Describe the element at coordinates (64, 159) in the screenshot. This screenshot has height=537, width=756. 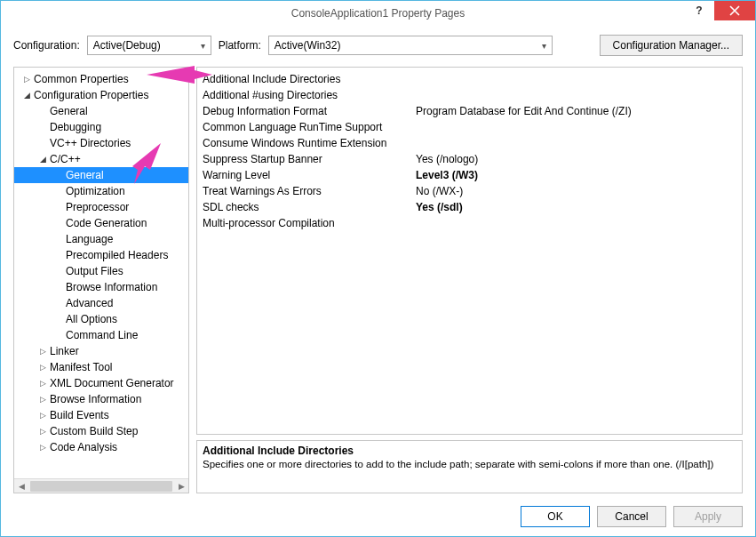
I see `tree-item-label: C/C++` at that location.